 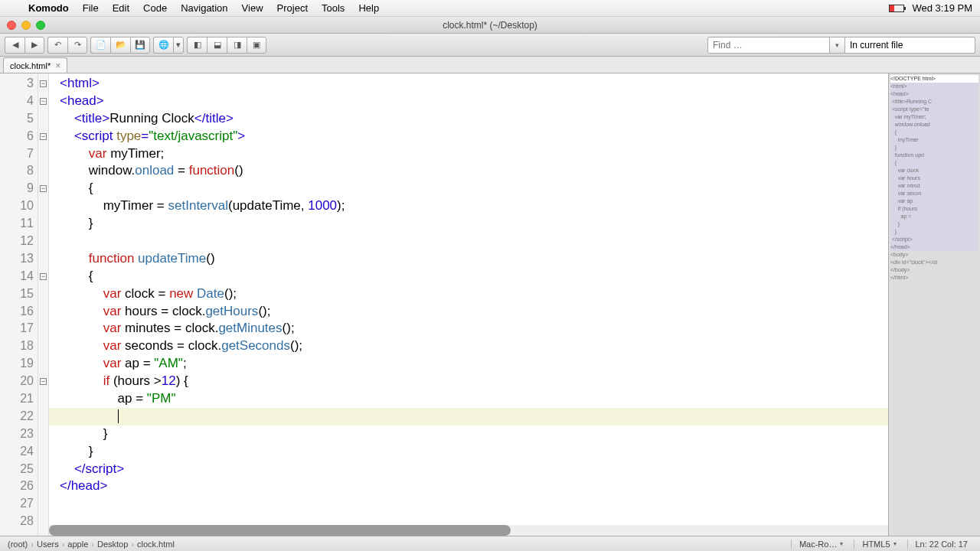 What do you see at coordinates (15, 45) in the screenshot?
I see `back-button: ◀` at bounding box center [15, 45].